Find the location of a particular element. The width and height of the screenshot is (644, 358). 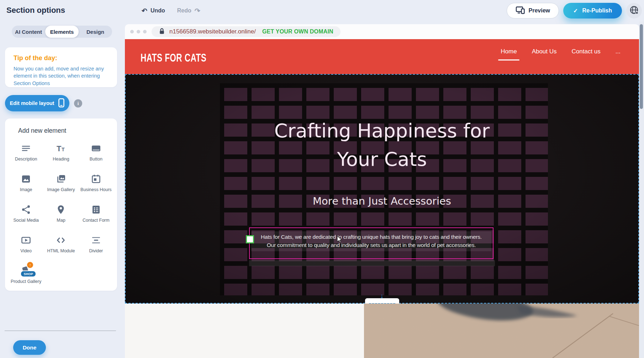

button-icon is located at coordinates (96, 148).